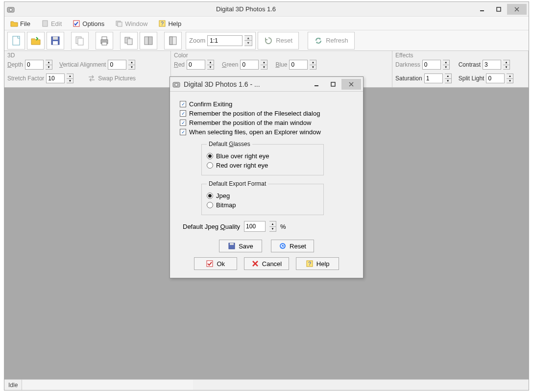 The width and height of the screenshot is (533, 392). Describe the element at coordinates (176, 84) in the screenshot. I see `dialog-app-icon` at that location.